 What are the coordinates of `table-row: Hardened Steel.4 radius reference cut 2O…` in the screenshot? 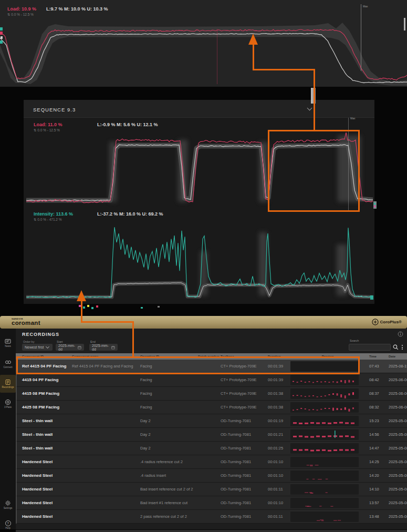 It's located at (211, 462).